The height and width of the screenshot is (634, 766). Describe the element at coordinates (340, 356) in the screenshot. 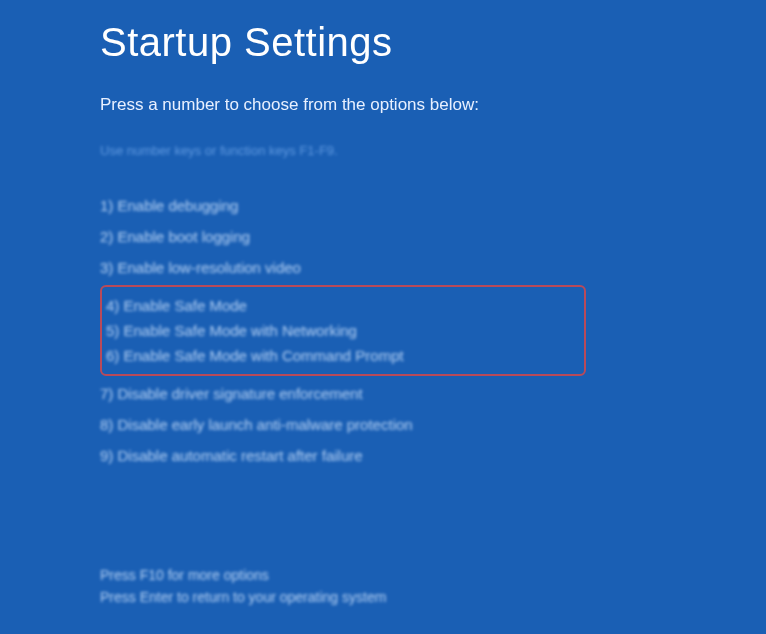

I see `option-6-safe-mode-command-prompt: 6) Enable Safe Mode with Command Prompt` at that location.